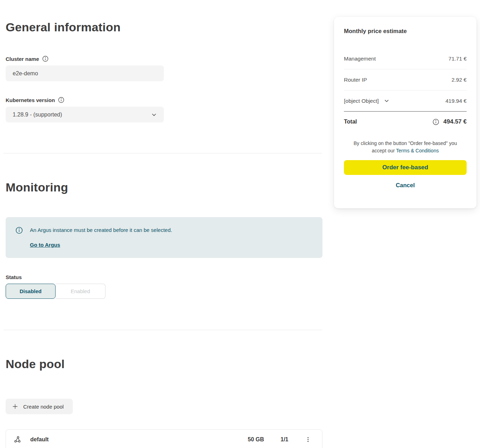 The height and width of the screenshot is (448, 480). I want to click on total-value: 494.57 €, so click(455, 122).